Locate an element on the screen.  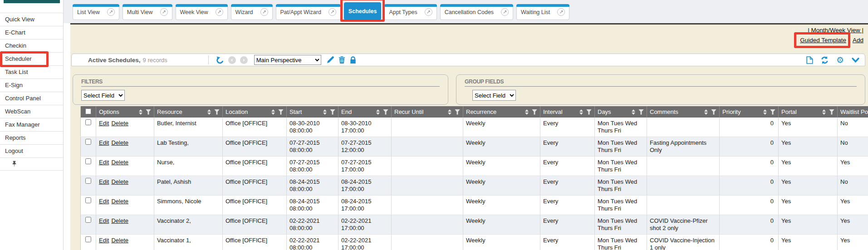
chevron-down-icon is located at coordinates (856, 60).